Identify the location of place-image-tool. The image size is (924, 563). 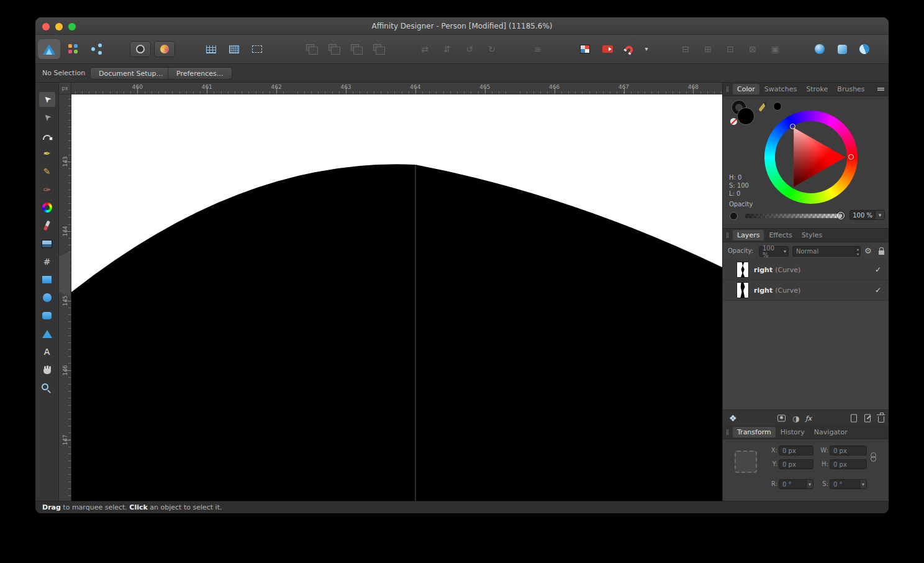
(47, 244).